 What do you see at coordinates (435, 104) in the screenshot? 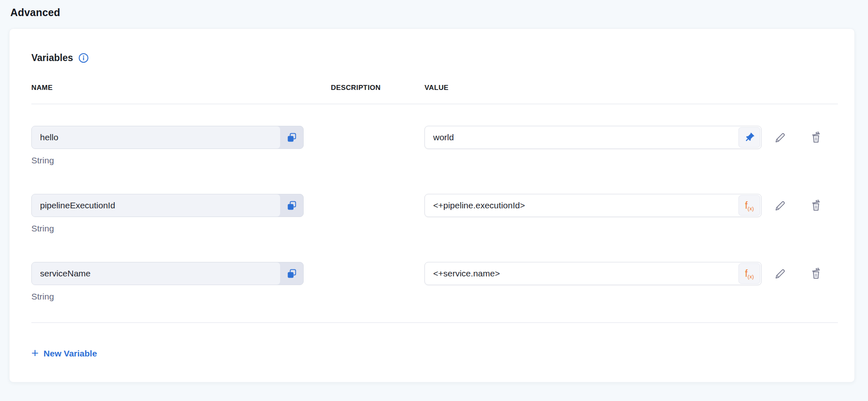
I see `header-divider` at bounding box center [435, 104].